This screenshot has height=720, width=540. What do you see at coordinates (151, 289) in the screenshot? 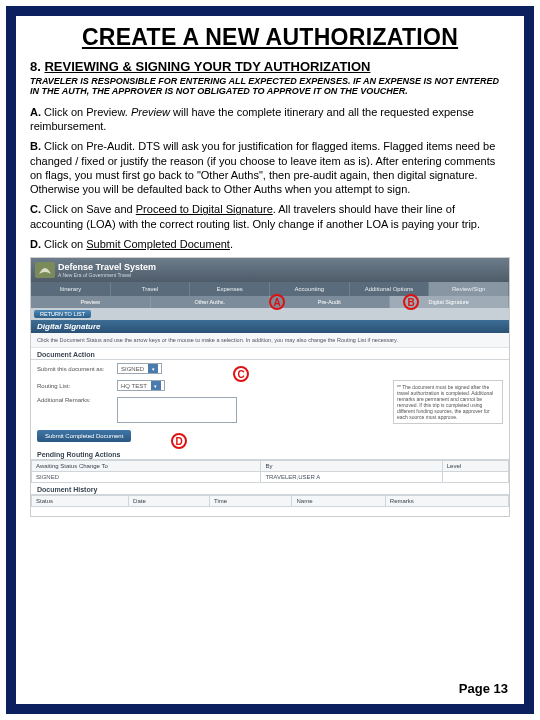
I see `tab-travel: Travel` at bounding box center [151, 289].